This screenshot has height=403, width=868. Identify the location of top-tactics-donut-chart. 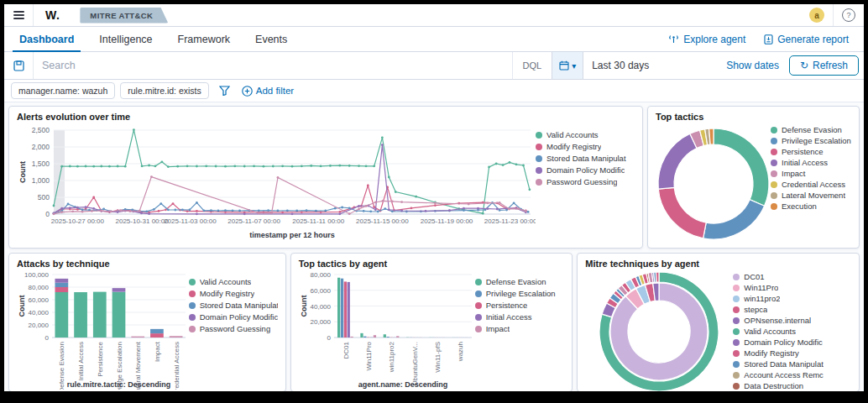
(714, 184).